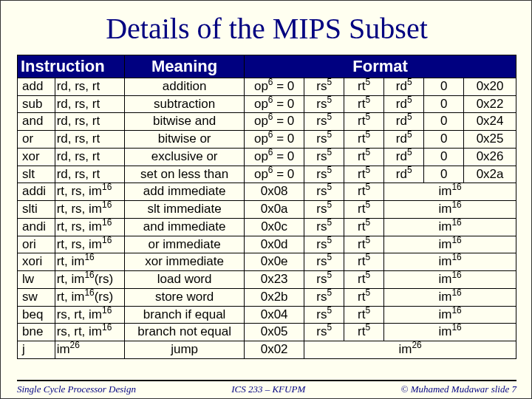  Describe the element at coordinates (275, 210) in the screenshot. I see `cell-format: 0x0a` at that location.